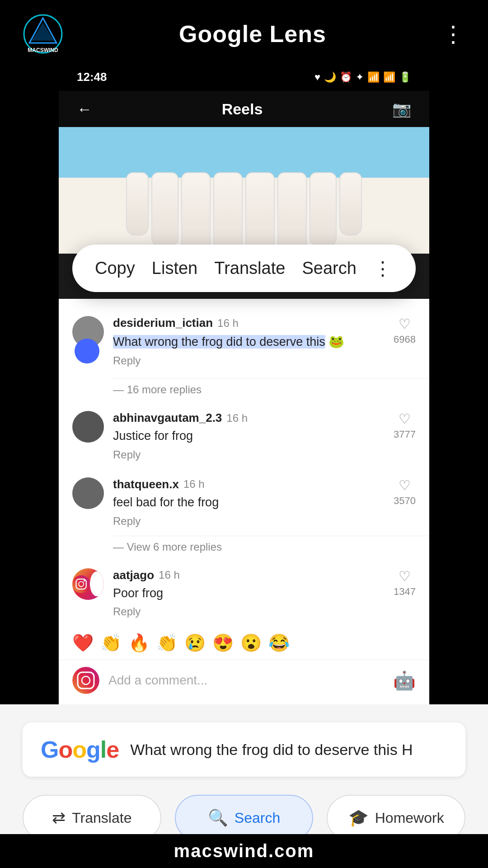  Describe the element at coordinates (134, 575) in the screenshot. I see `comment-username: aatjago` at that location.